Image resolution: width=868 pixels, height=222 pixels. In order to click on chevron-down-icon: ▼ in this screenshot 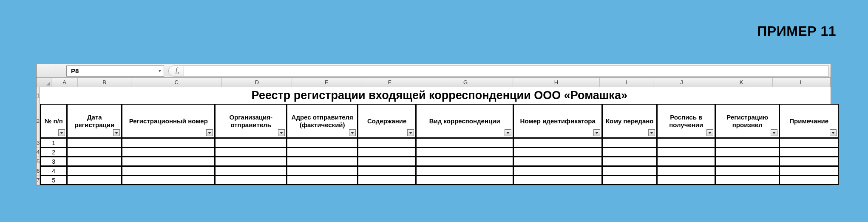, I will do `click(160, 71)`.